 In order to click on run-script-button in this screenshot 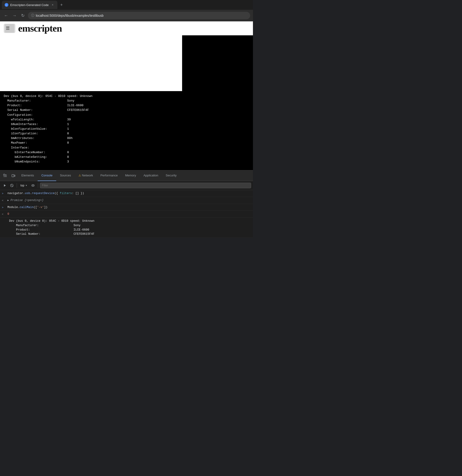, I will do `click(5, 186)`.